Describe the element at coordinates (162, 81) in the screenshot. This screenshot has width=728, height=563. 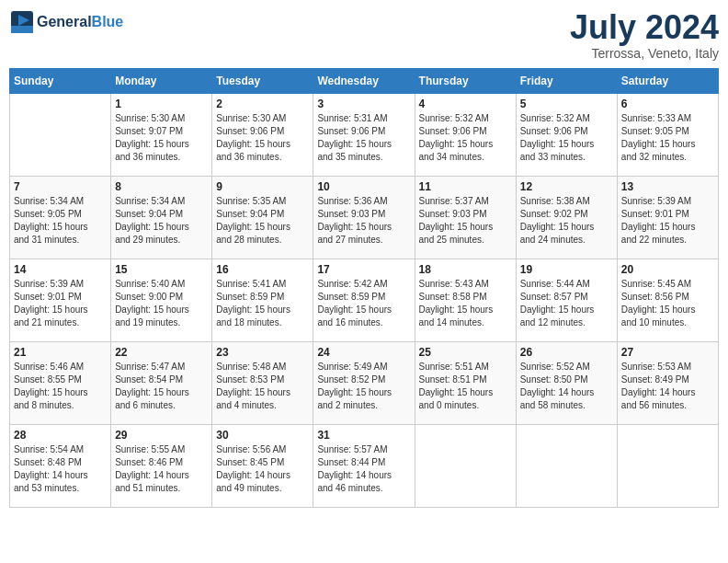
I see `header-monday: Monday` at that location.